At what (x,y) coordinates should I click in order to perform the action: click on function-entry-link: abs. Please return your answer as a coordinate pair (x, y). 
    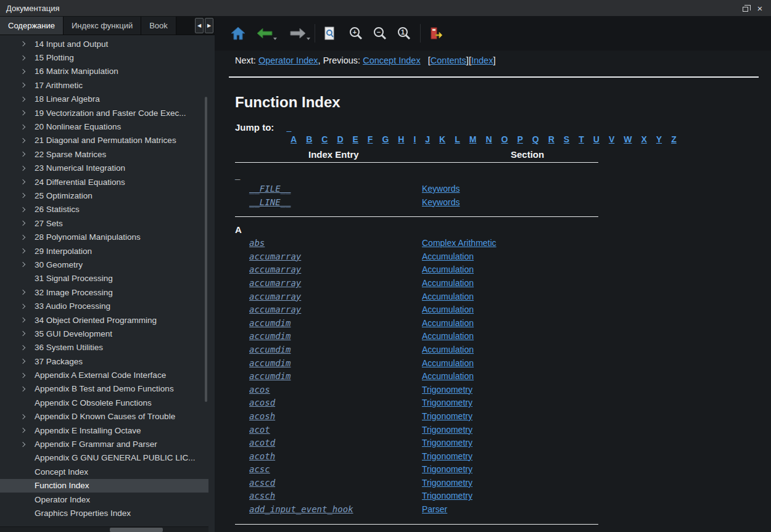
    Looking at the image, I should click on (257, 243).